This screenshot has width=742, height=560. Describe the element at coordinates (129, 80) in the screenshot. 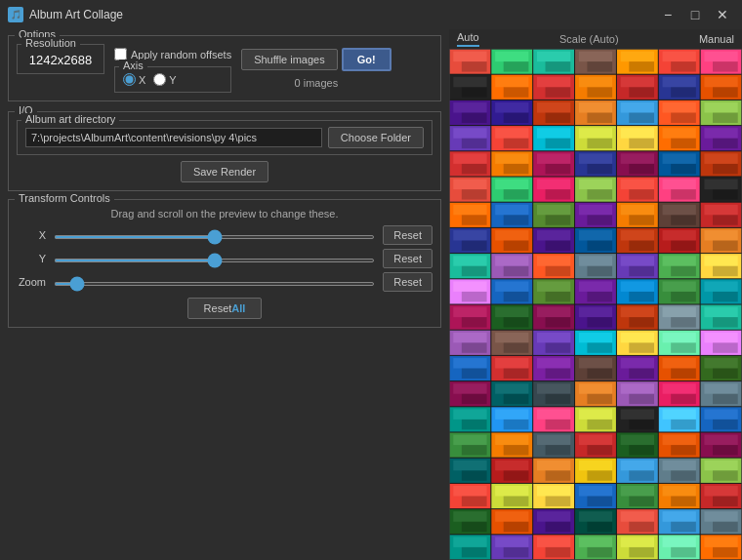

I see `axis-x-radio` at that location.